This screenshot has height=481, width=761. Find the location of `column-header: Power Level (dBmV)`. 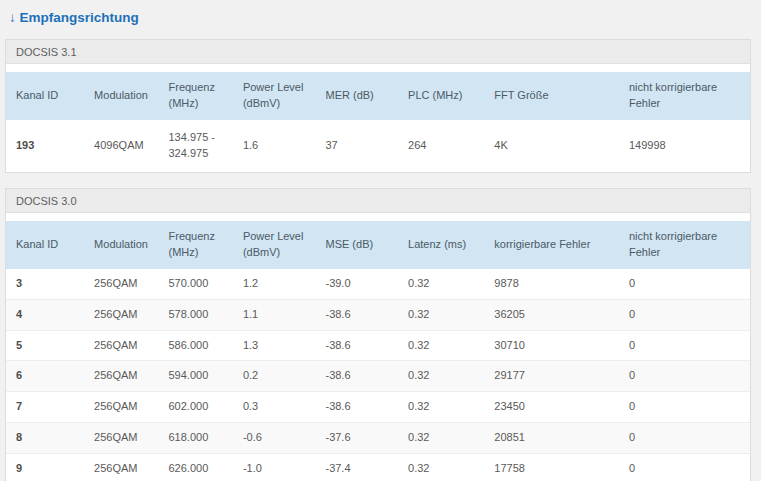

column-header: Power Level (dBmV) is located at coordinates (274, 96).